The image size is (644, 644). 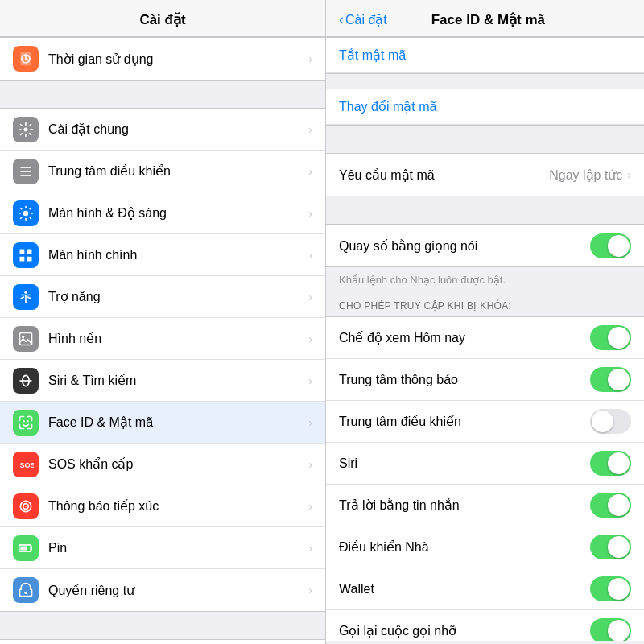 What do you see at coordinates (163, 255) in the screenshot?
I see `sidebar-item-home-screen: Màn hình chính ›` at bounding box center [163, 255].